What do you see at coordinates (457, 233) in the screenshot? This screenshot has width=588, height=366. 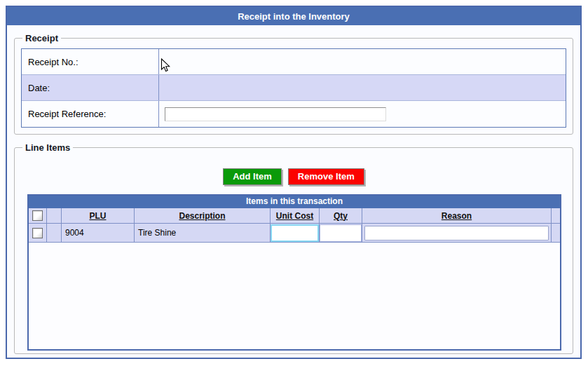 I see `reason-input` at bounding box center [457, 233].